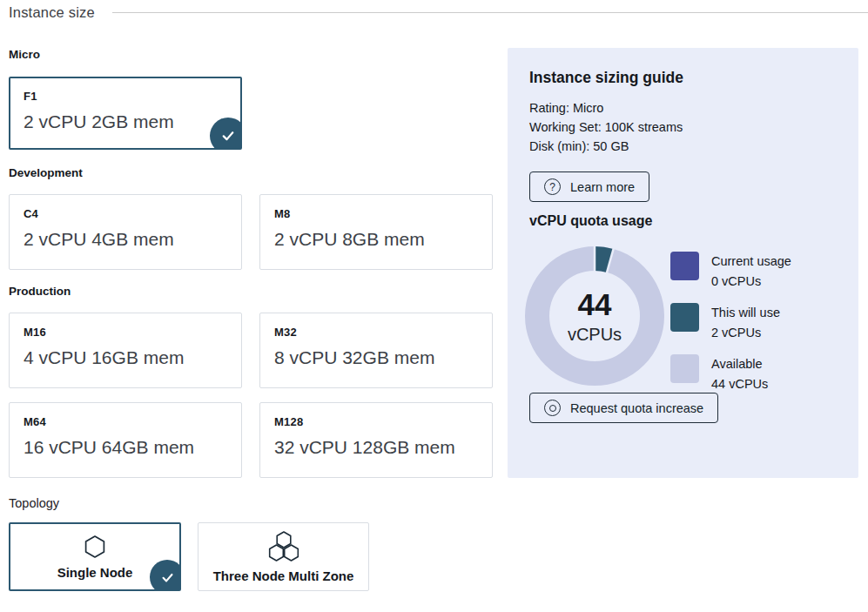 This screenshot has width=868, height=612. I want to click on instance-code: M128, so click(376, 421).